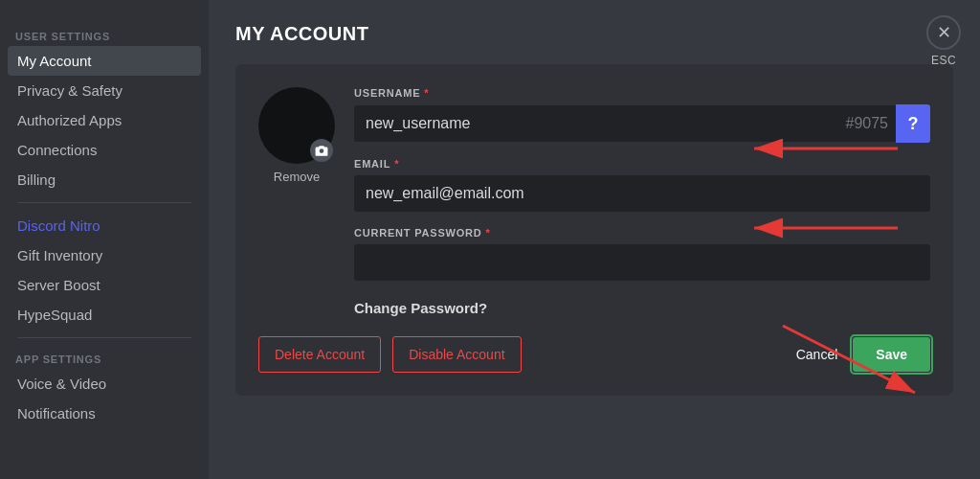 This screenshot has height=479, width=980. What do you see at coordinates (104, 180) in the screenshot?
I see `sidebar-item-billing: Billing` at bounding box center [104, 180].